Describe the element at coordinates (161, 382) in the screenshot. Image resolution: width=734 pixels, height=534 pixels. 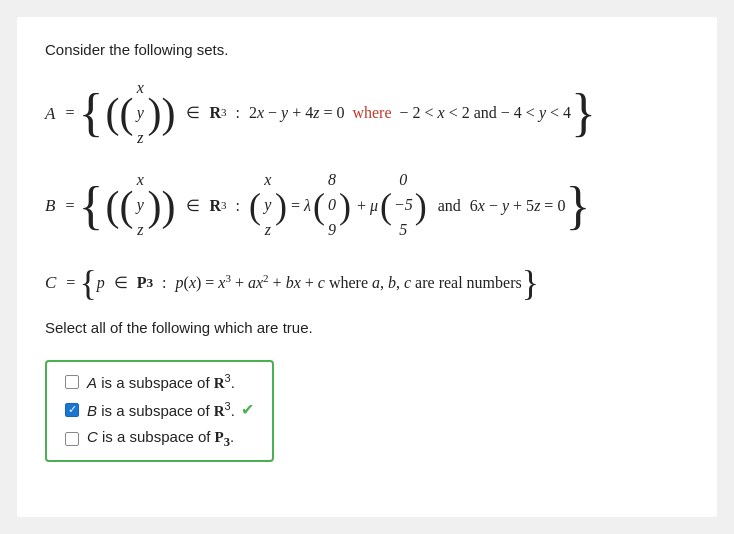
I see `checkbox-a-label: A is a subspace of R3.` at that location.